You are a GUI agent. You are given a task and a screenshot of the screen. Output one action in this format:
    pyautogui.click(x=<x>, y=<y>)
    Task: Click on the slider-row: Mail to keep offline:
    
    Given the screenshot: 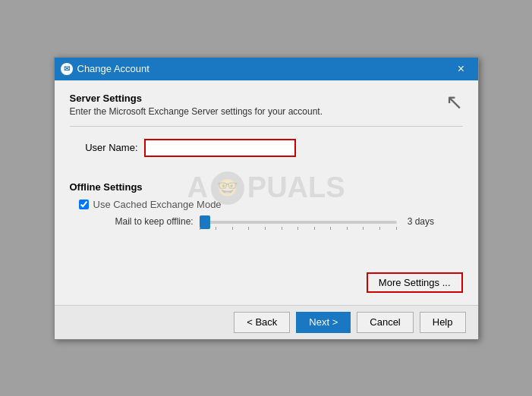 What is the action you would take?
    pyautogui.click(x=289, y=222)
    